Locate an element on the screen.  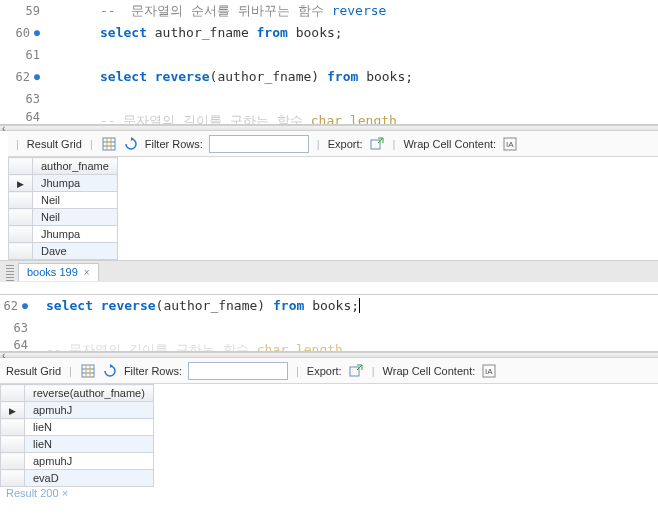
code-area: select reverse(author_fname) from books;… is located at coordinates (346, 323).